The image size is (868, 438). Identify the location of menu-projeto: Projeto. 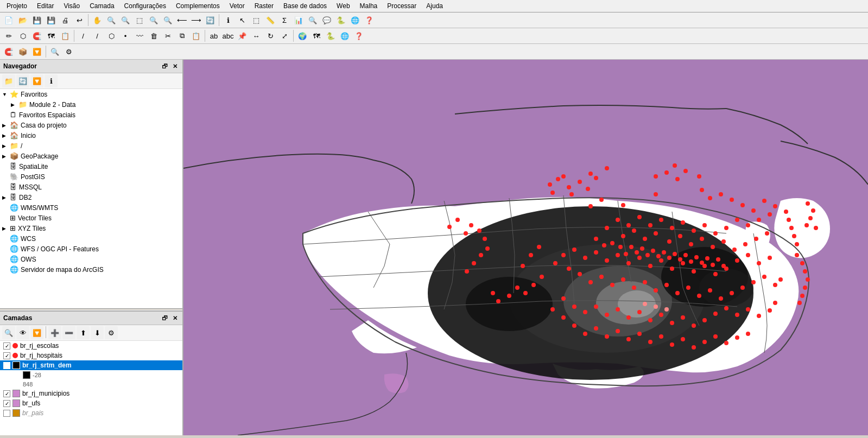
(17, 6).